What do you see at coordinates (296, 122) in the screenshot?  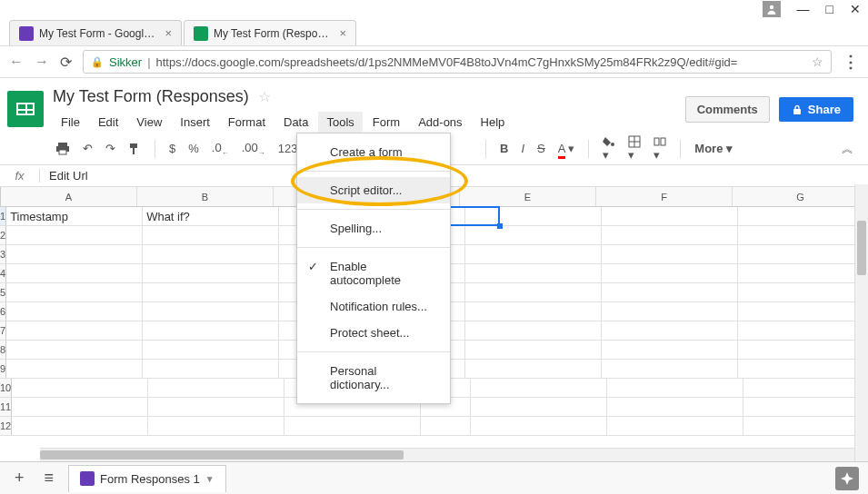 I see `menu-data: Data` at bounding box center [296, 122].